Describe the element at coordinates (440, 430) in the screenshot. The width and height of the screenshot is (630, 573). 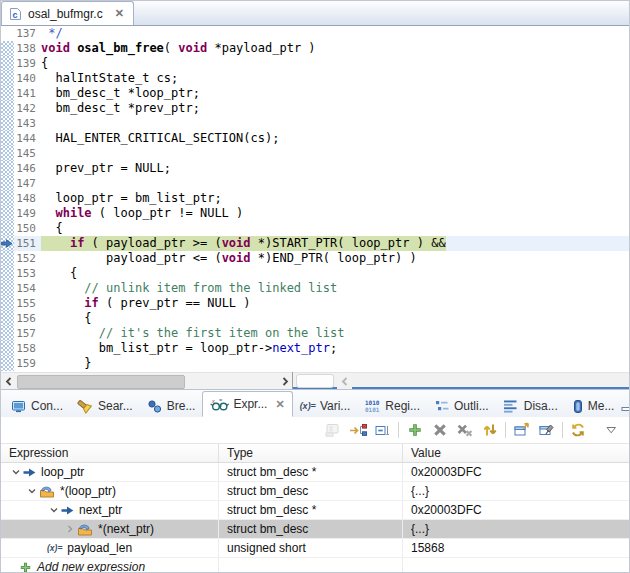
I see `remove-expression-button` at that location.